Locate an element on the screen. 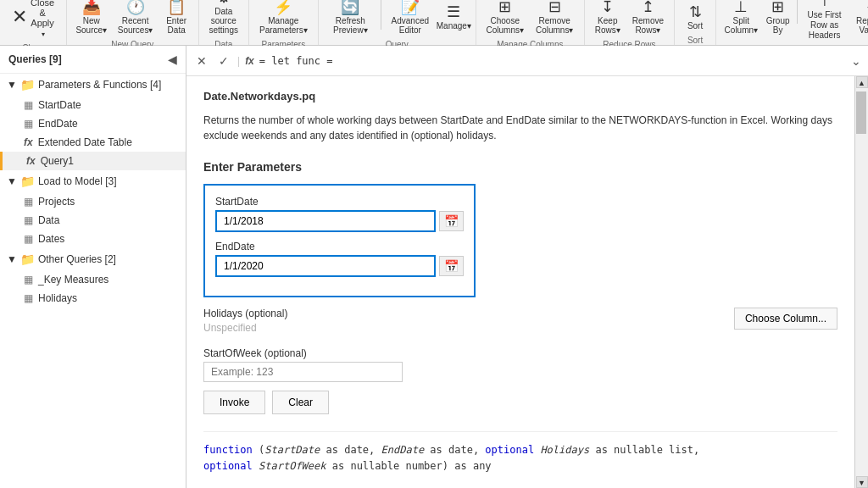 The image size is (868, 488). sort-section-label: Sort is located at coordinates (695, 41).